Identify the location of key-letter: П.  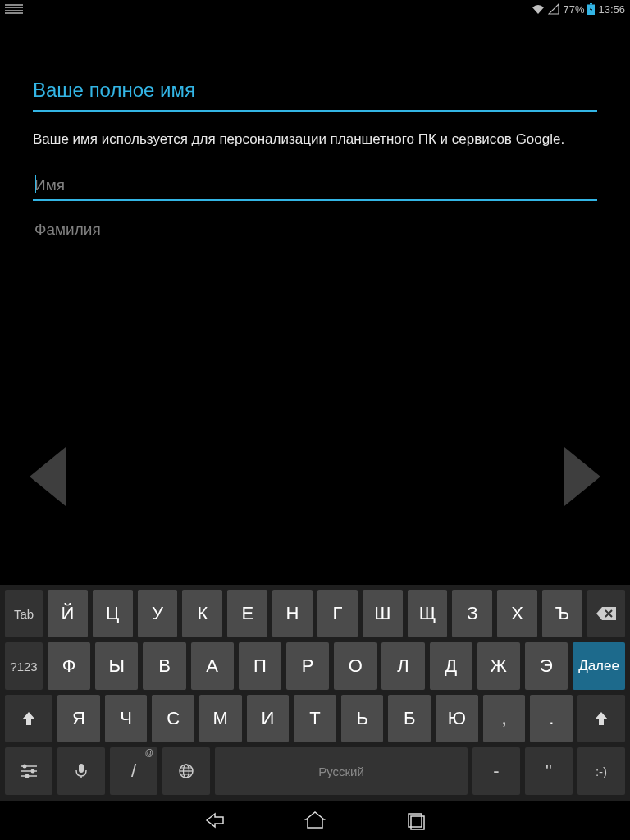
(260, 666).